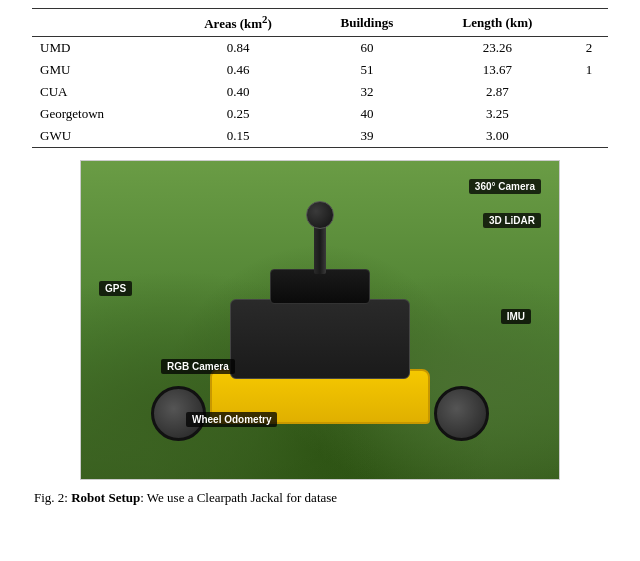  Describe the element at coordinates (589, 23) in the screenshot. I see `col-header-extra` at that location.